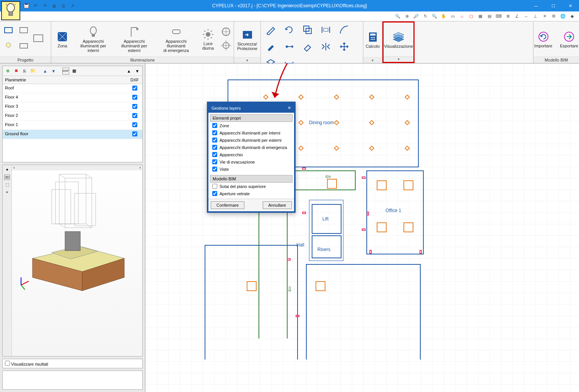  What do you see at coordinates (7, 185) in the screenshot?
I see `view-cube-icon: ⬚` at bounding box center [7, 185].